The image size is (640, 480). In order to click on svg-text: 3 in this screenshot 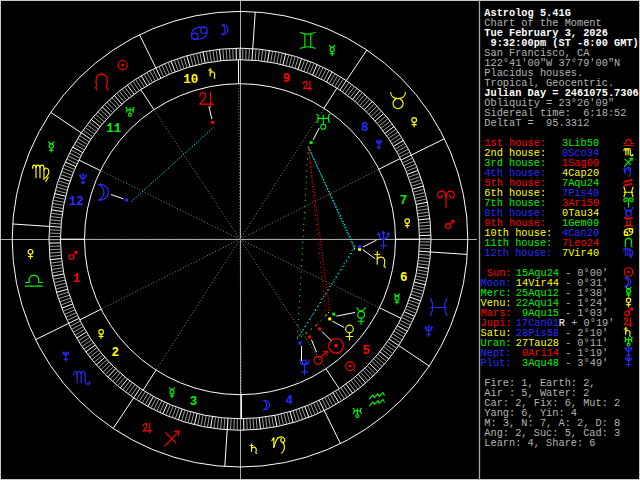, I will do `click(194, 402)`.